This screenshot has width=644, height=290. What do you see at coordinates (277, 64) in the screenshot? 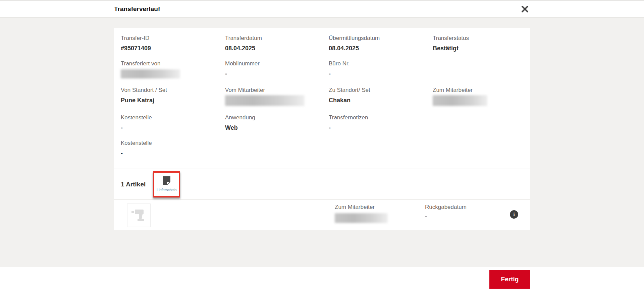
I see `field-label: Mobilnummer` at bounding box center [277, 64].